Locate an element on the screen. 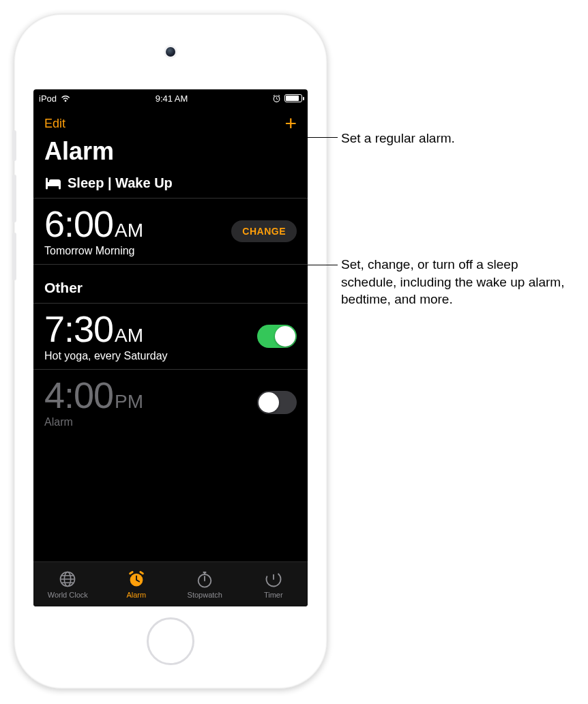  tab-timer: Timer is located at coordinates (274, 584).